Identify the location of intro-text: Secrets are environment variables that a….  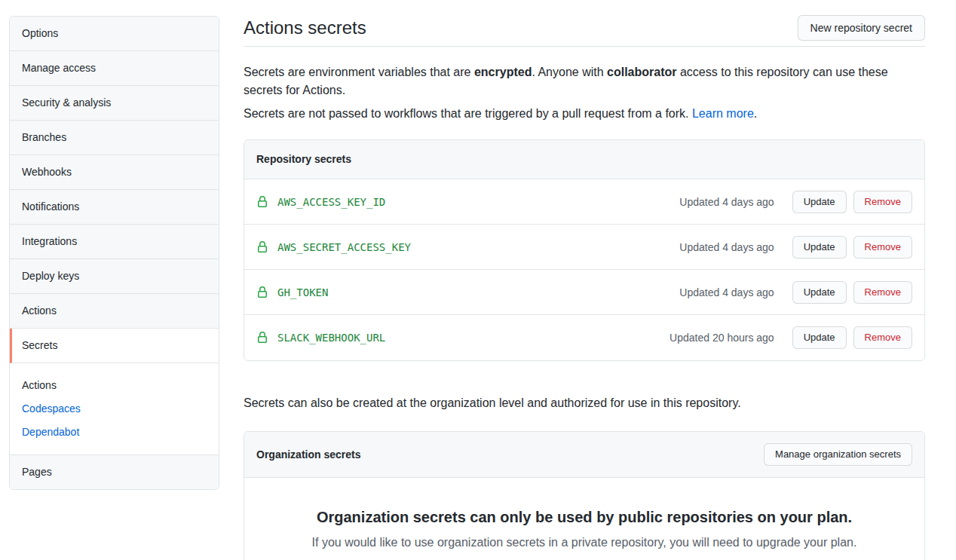
(584, 93).